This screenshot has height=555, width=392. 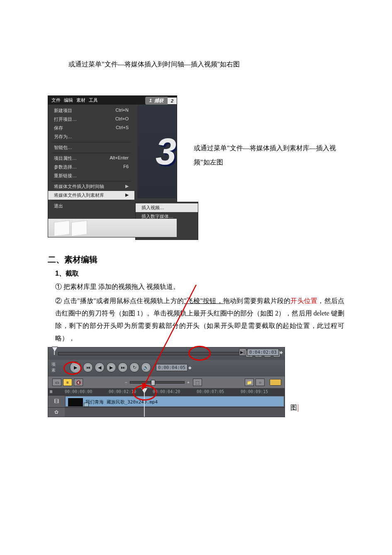 I want to click on menu-item-open: 打开项目… Ctrl+O, so click(x=91, y=120).